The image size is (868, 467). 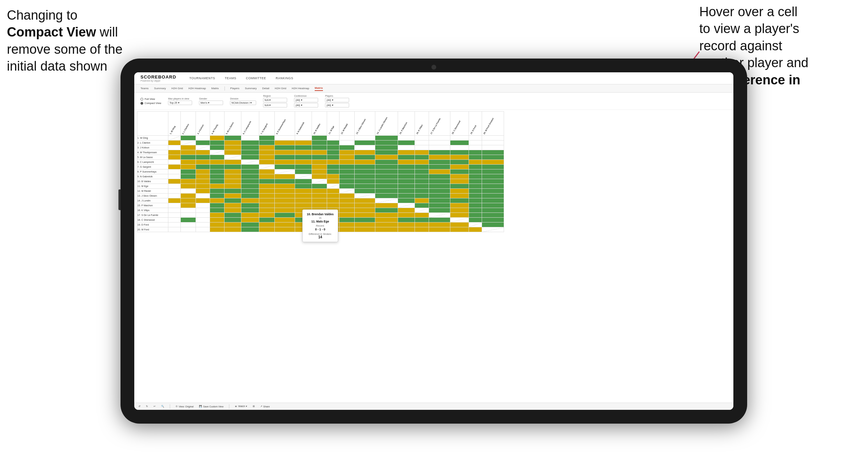 I want to click on players-select1: (All) ▾, so click(x=337, y=100).